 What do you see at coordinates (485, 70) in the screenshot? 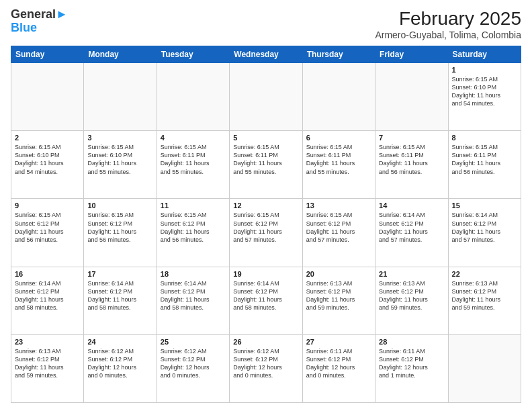
I see `day-number: 1` at bounding box center [485, 70].